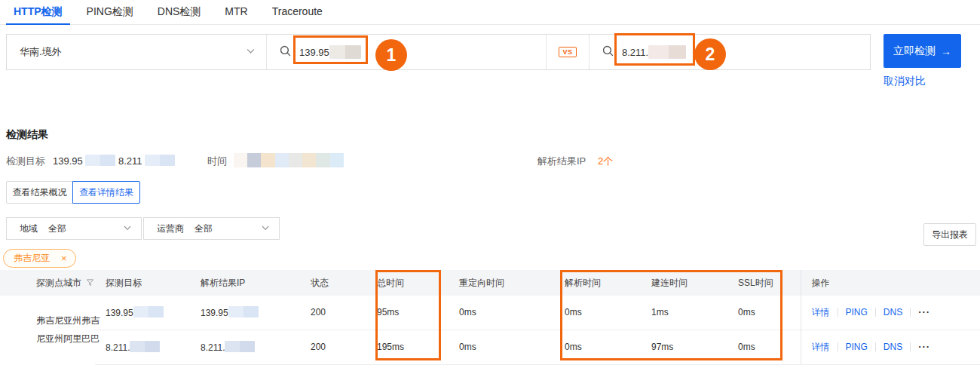  I want to click on col-header-target: 探测目标, so click(142, 283).